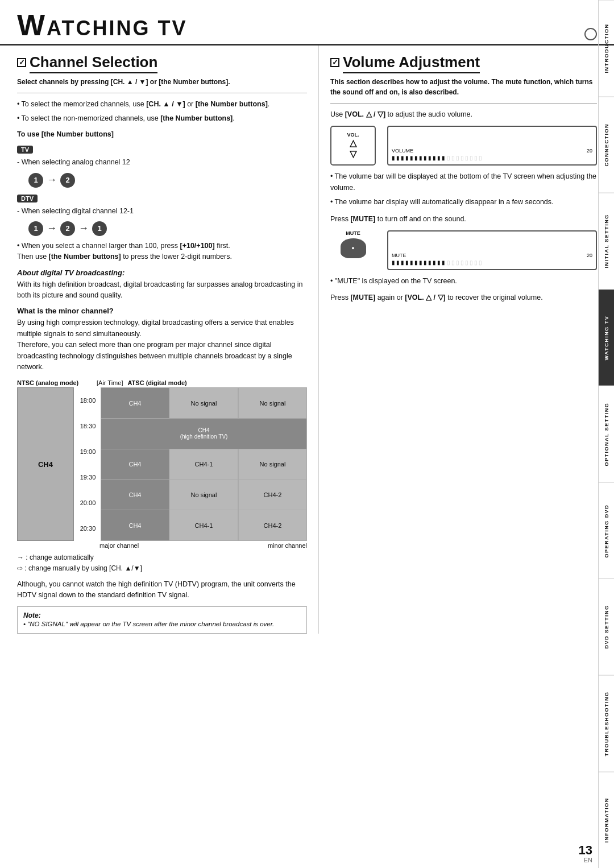 This screenshot has height=868, width=614. What do you see at coordinates (335, 63) in the screenshot?
I see `vol-checkbox-icon` at bounding box center [335, 63].